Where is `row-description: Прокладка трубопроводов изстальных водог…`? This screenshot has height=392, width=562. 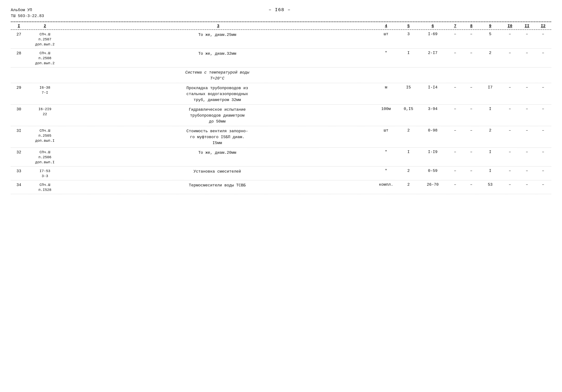 row-description: Прокладка трубопроводов изстальных водог… is located at coordinates (218, 94).